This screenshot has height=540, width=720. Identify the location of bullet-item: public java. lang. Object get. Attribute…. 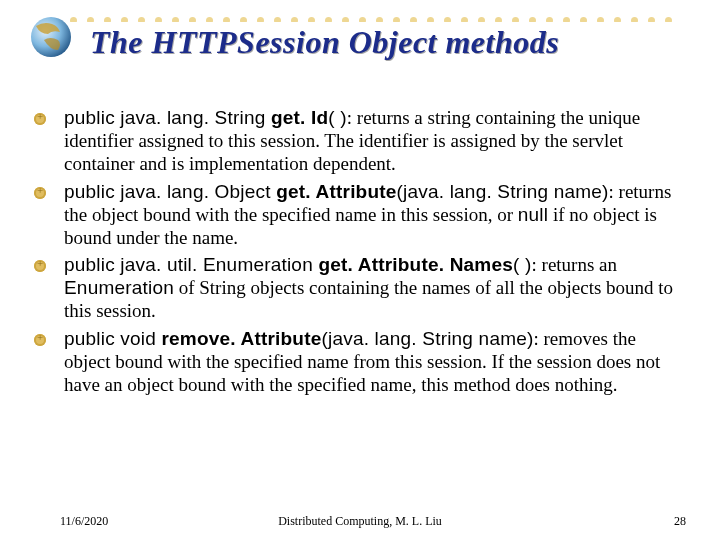
(370, 217).